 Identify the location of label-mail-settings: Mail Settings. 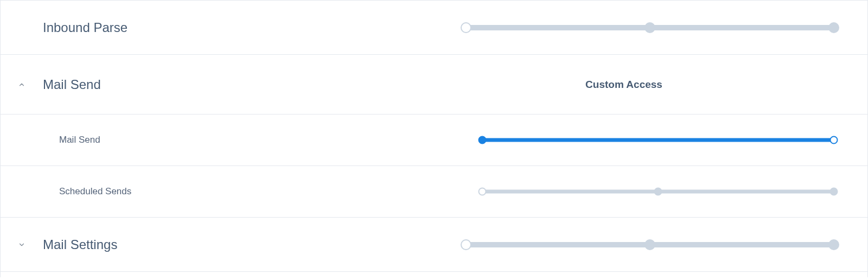
(80, 244).